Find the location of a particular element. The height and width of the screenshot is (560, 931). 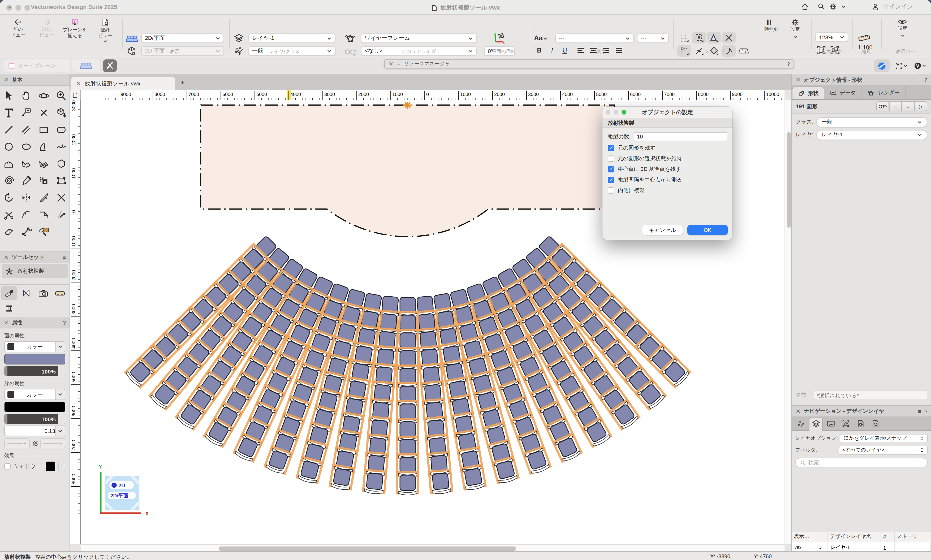

object-name-field is located at coordinates (871, 395).